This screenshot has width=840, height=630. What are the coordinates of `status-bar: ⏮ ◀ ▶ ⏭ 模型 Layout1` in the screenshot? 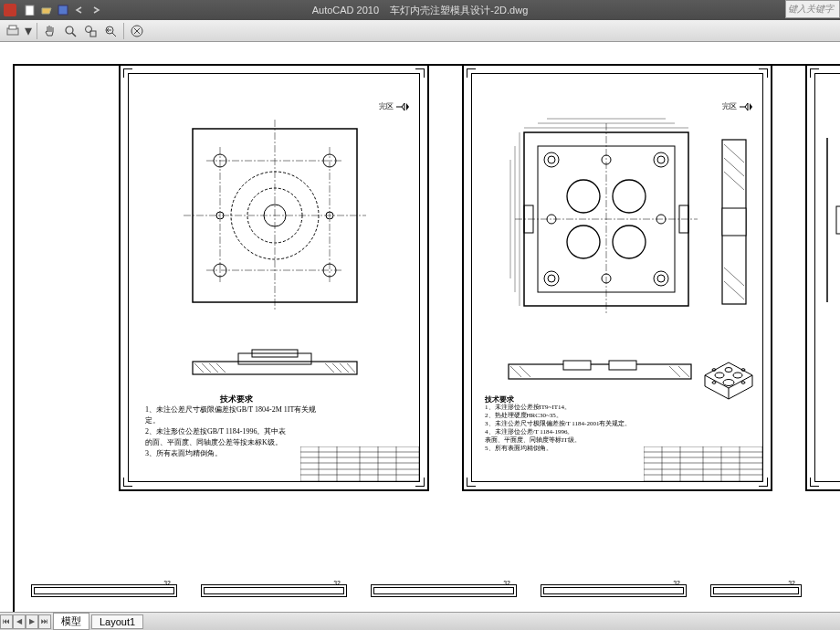 It's located at (420, 621).